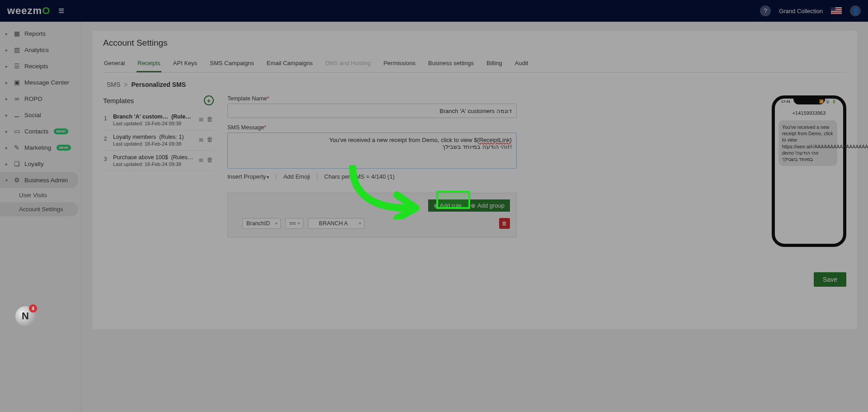  I want to click on flag-icon, so click(836, 11).